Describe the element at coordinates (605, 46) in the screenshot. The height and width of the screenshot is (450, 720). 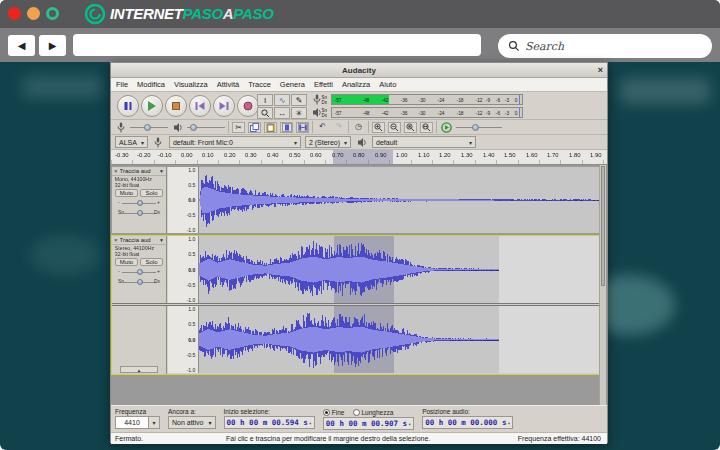
I see `search-box: Search` at that location.